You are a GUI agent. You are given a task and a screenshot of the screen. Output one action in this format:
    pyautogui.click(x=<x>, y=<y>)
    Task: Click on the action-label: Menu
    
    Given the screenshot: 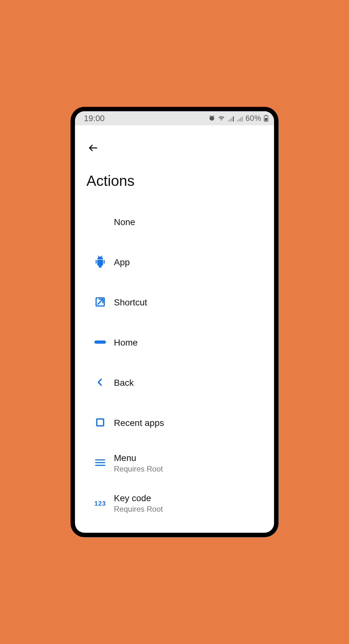 What is the action you would take?
    pyautogui.click(x=188, y=458)
    